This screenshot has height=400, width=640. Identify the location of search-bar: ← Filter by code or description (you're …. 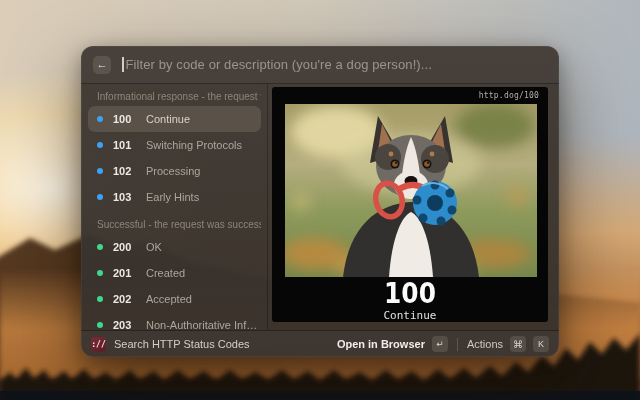
(320, 65).